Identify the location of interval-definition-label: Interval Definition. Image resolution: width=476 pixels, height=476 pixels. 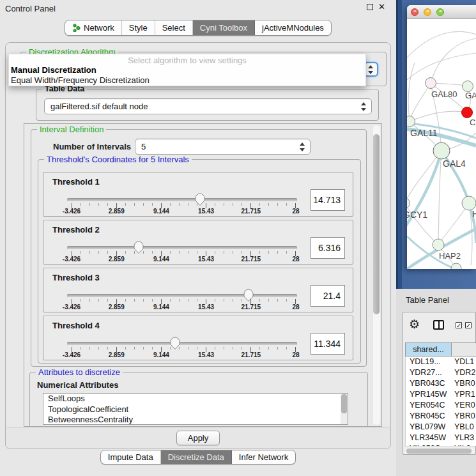
(72, 129).